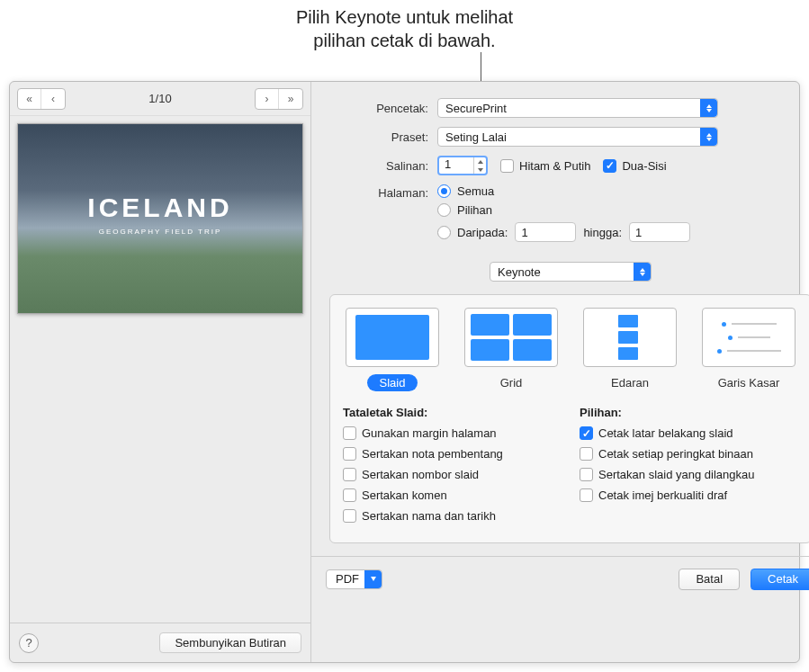  I want to click on layout-label-outline: Garis Kasar, so click(749, 383).